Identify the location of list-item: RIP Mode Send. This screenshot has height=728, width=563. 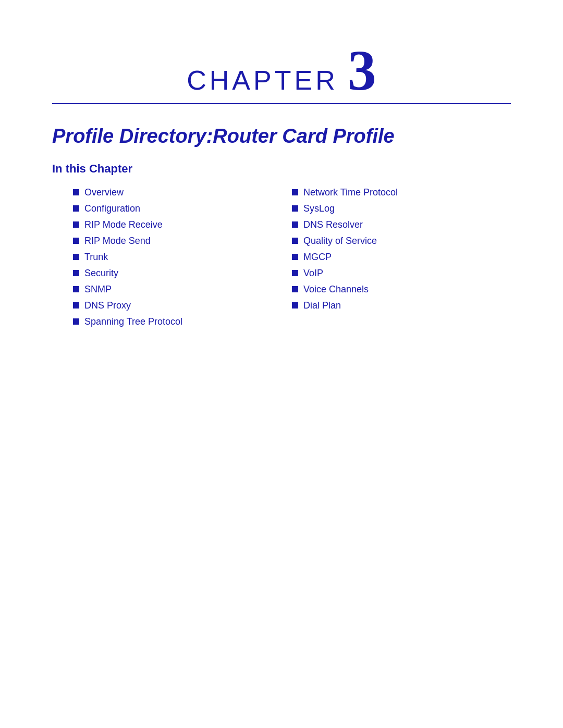
(182, 241).